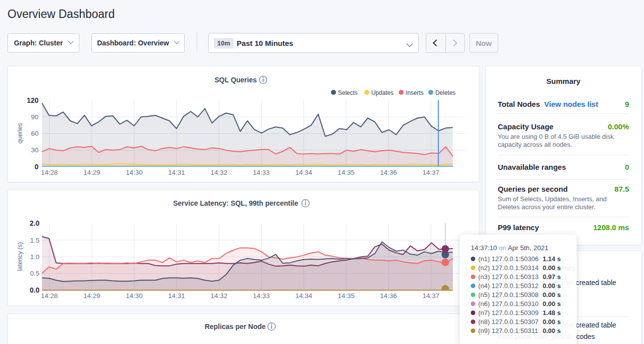 The image size is (644, 344). What do you see at coordinates (20, 134) in the screenshot?
I see `svg-text: queries` at bounding box center [20, 134].